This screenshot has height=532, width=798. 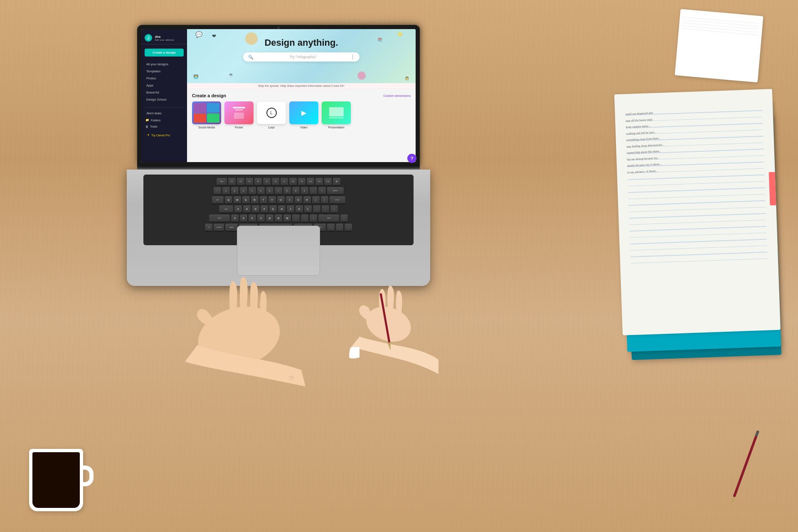 What do you see at coordinates (310, 182) in the screenshot?
I see `key-f10: F10` at bounding box center [310, 182].